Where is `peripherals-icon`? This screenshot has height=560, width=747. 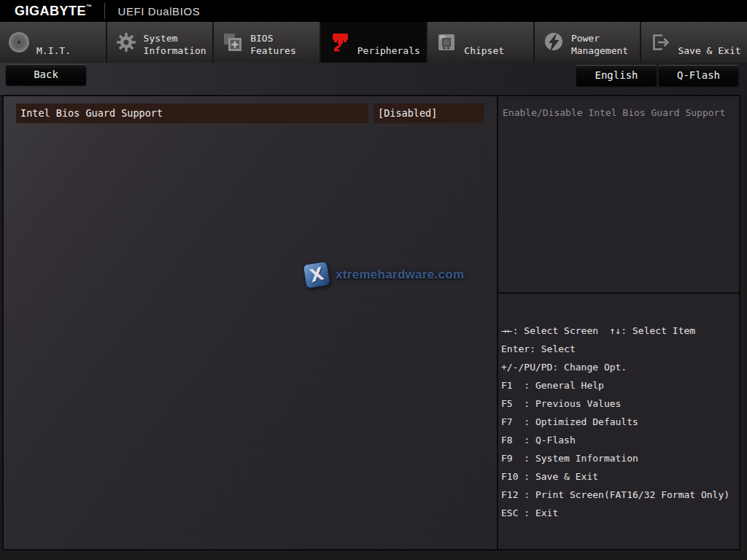 peripherals-icon is located at coordinates (340, 42).